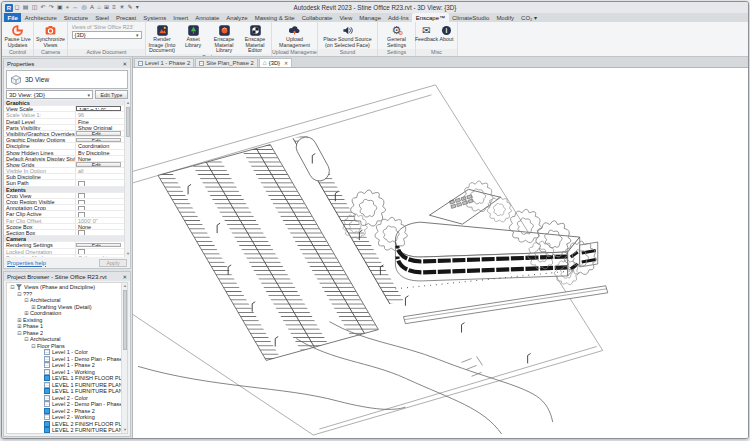 This screenshot has width=750, height=441. Describe the element at coordinates (193, 36) in the screenshot. I see `asset-library-button: Asset Library` at that location.